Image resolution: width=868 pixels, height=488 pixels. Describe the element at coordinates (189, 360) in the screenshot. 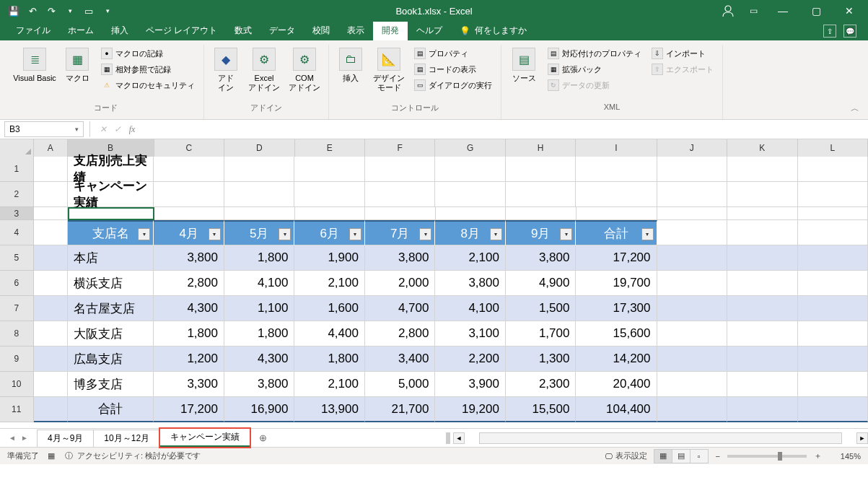

I see `cell: 1,200` at that location.